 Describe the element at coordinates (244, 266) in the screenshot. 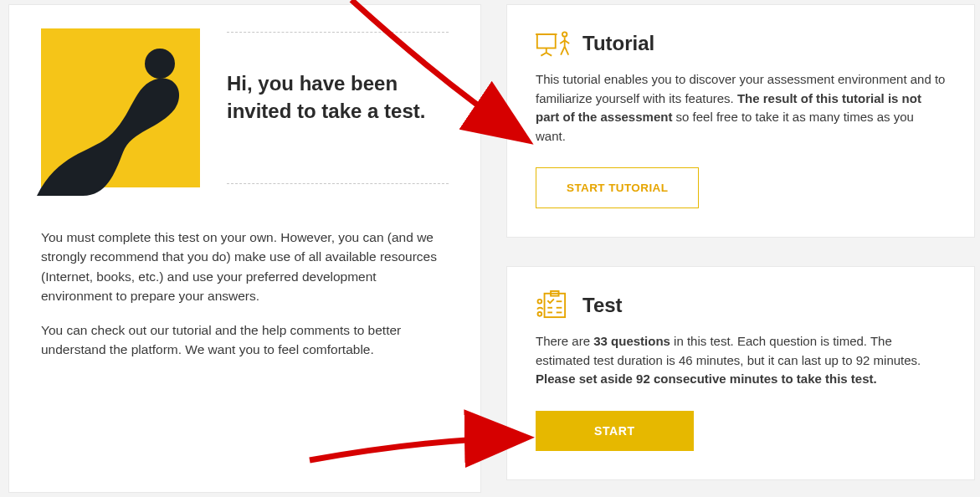

I see `instructions-paragraph-1: You must complete this test on your own.…` at that location.